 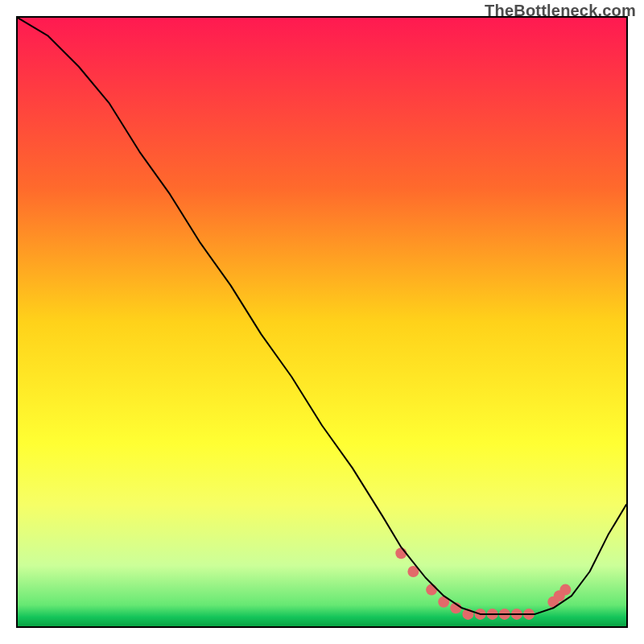 What do you see at coordinates (560, 11) in the screenshot?
I see `watermark-text: TheBottleneck.com` at bounding box center [560, 11].